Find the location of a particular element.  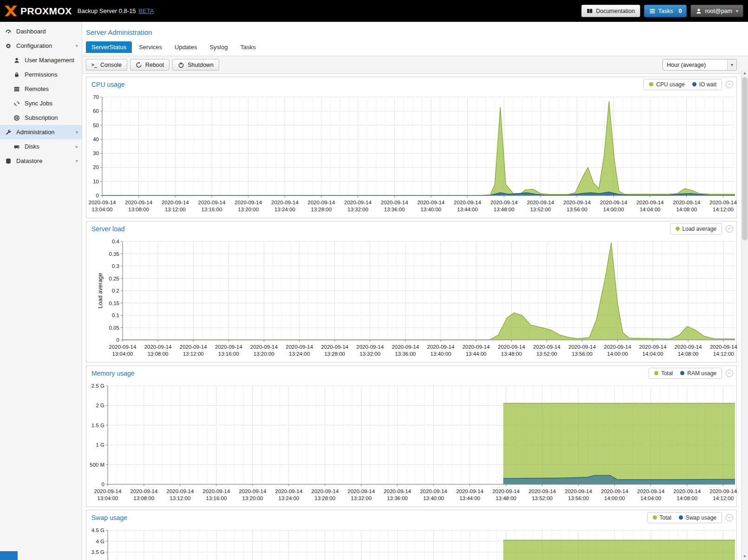

legend-item-ram-usage: RAM usage is located at coordinates (698, 373).